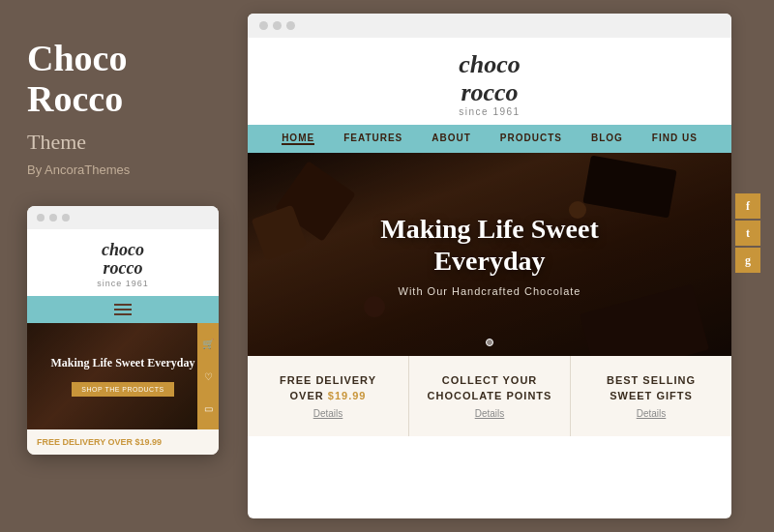  I want to click on social-sidebar: f t g, so click(748, 233).